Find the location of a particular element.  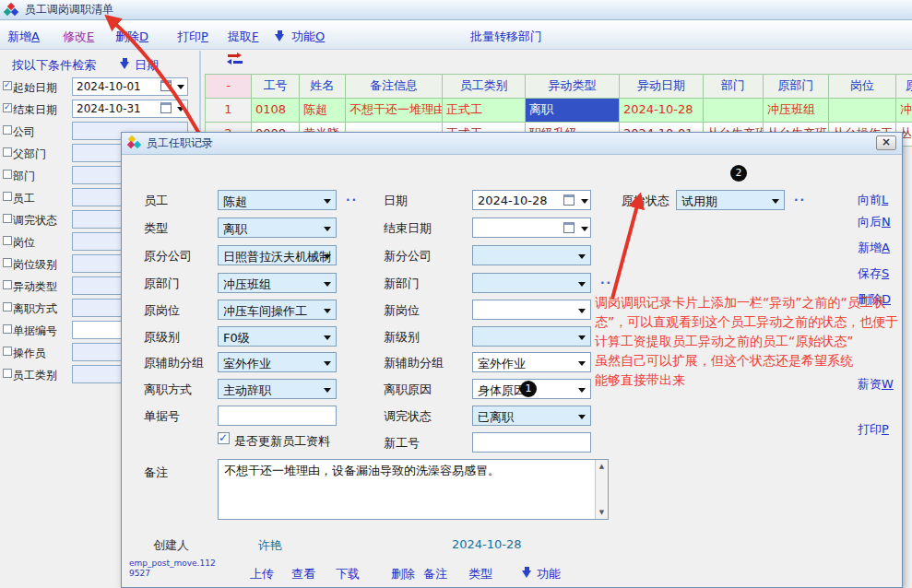

filter-start-date-input: 2024-10-01 is located at coordinates (130, 87).